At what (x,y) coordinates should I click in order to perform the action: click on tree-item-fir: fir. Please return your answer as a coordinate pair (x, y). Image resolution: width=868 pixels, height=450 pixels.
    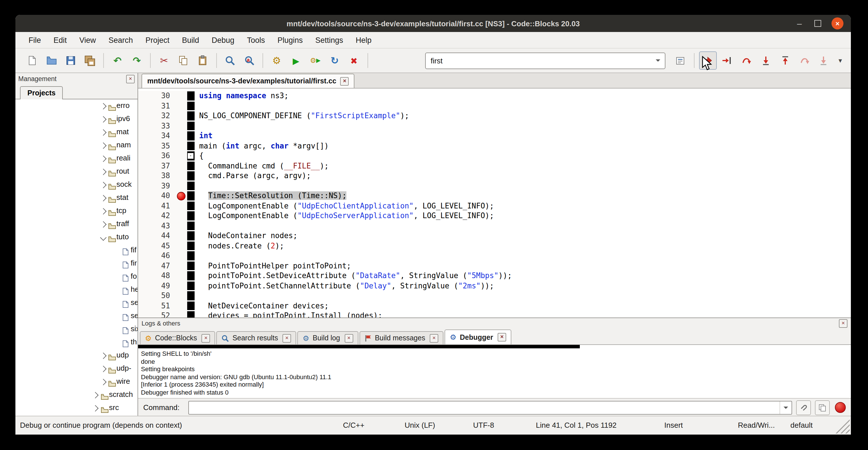
    Looking at the image, I should click on (76, 264).